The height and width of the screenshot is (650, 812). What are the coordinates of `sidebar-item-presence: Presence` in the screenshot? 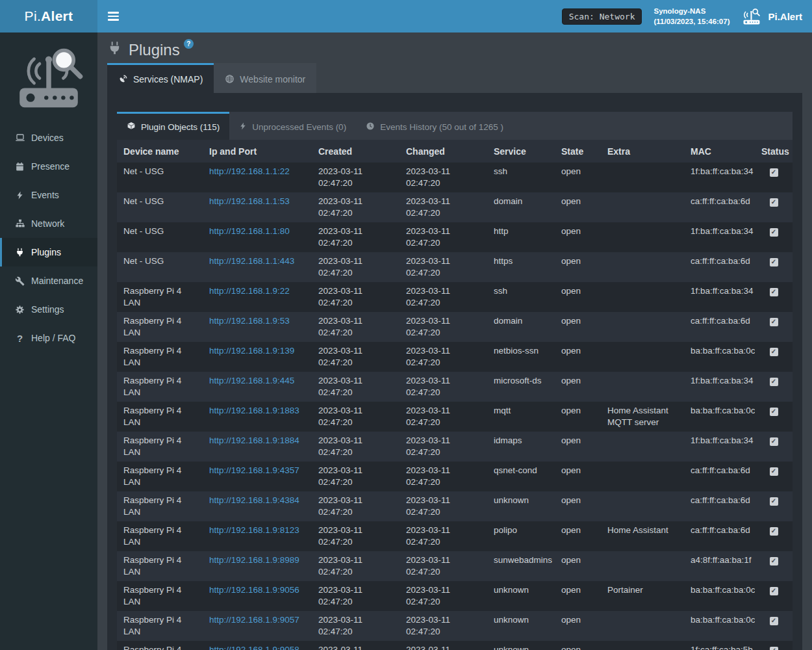 It's located at (49, 166).